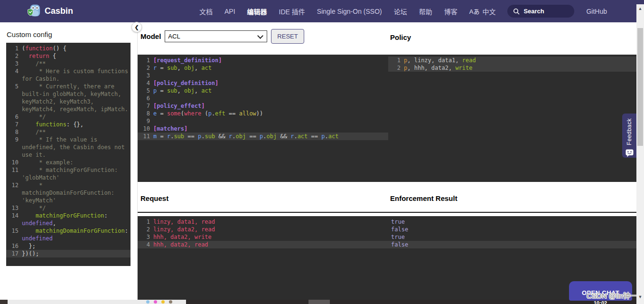 The width and height of the screenshot is (644, 304). Describe the element at coordinates (403, 11) in the screenshot. I see `navbar-links: 文档 API 编辑器 IDE 插件 Single Sign-On (SSO) 论…` at that location.